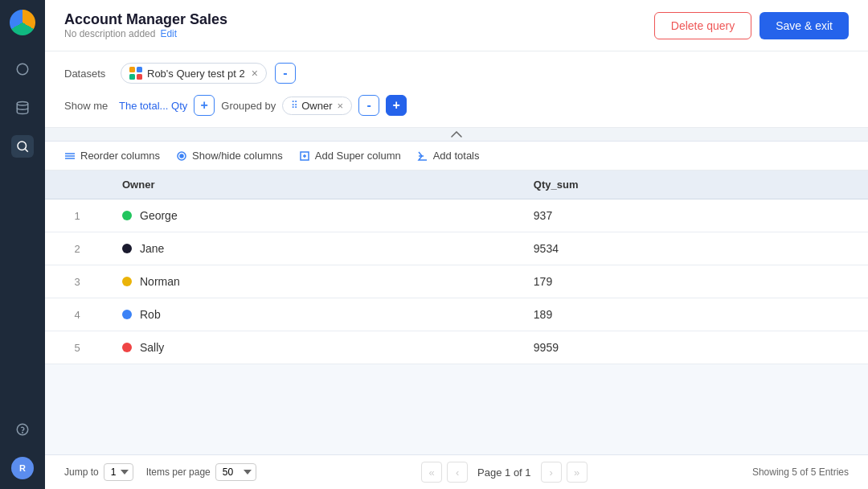 This screenshot has height=489, width=868. Describe the element at coordinates (317, 106) in the screenshot. I see `group-chip-name: Owner` at that location.